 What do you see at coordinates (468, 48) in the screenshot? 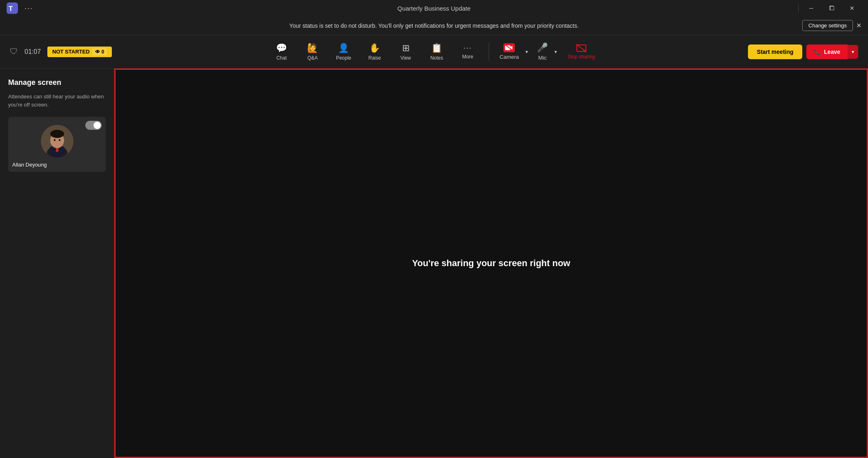
I see `more-icon: ···` at bounding box center [468, 48].